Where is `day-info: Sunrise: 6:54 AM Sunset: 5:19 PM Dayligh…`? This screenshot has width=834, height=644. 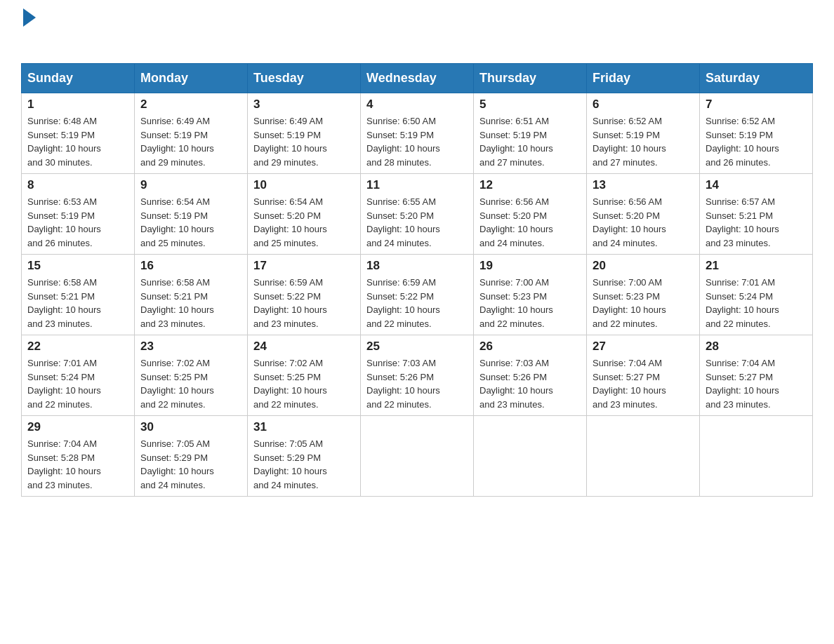 day-info: Sunrise: 6:54 AM Sunset: 5:19 PM Dayligh… is located at coordinates (191, 222).